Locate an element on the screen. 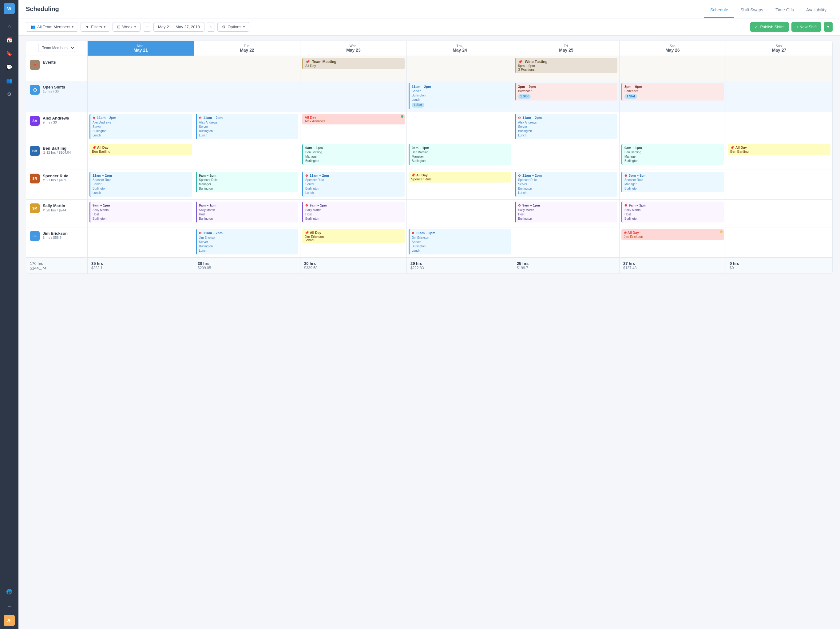 Image resolution: width=840 pixels, height=629 pixels. sr-shift-mon: 11am – 2pm Spencer Rule Server Burlingto… is located at coordinates (141, 184).